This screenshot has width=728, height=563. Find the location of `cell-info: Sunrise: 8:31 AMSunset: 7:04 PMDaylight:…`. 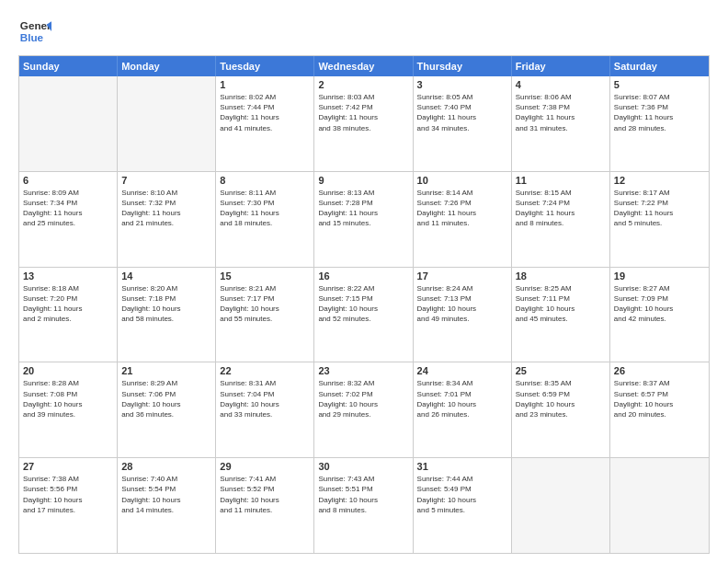

cell-info: Sunrise: 8:31 AMSunset: 7:04 PMDaylight:… is located at coordinates (265, 399).